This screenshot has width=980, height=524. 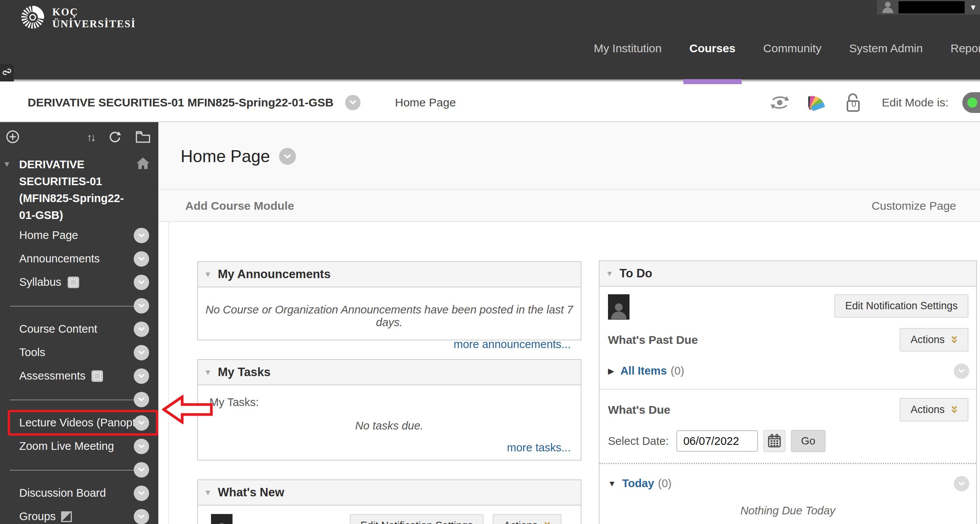 I want to click on sidebar-item-home-page: Home Page, so click(x=79, y=235).